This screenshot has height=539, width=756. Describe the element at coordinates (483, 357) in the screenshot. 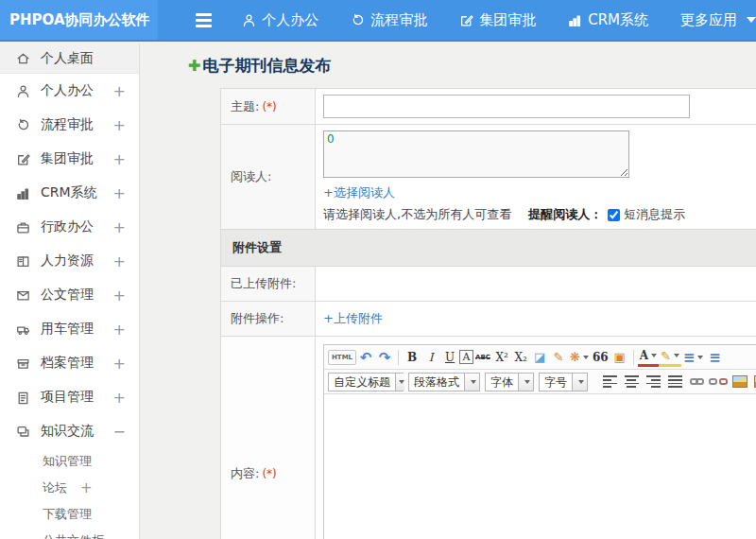

I see `strikethrough-button: ABC` at that location.